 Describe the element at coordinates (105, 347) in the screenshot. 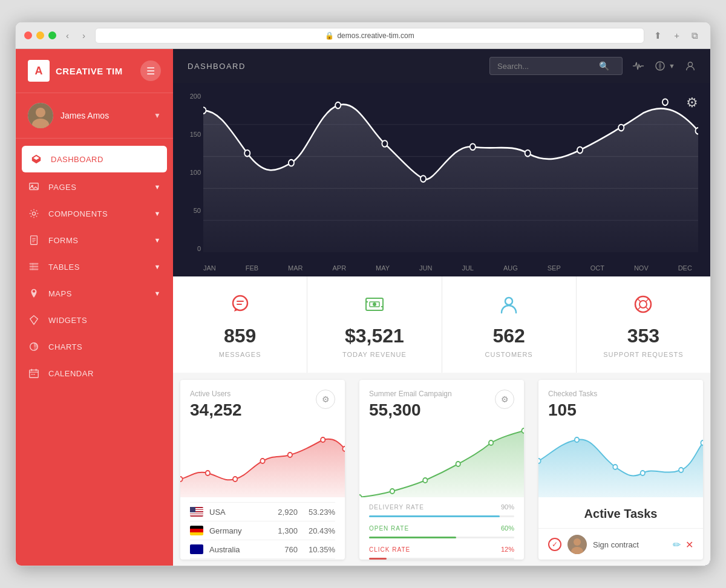

I see `charts-label: CHARTS` at that location.